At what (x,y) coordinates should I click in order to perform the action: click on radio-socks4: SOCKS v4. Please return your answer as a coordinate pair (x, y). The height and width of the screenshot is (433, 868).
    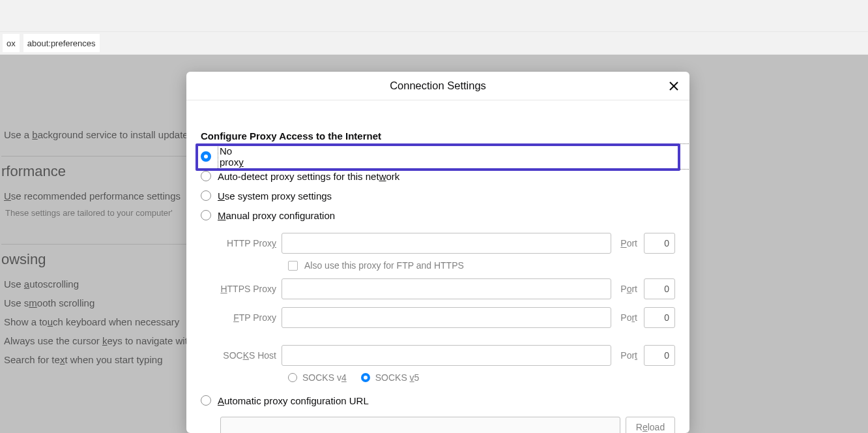
    Looking at the image, I should click on (317, 378).